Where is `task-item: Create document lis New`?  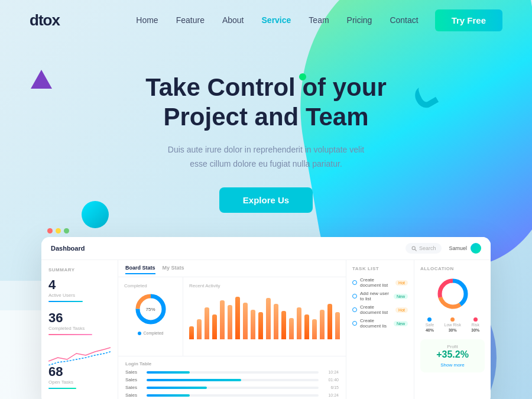
task-item: Create document lis New is located at coordinates (380, 323).